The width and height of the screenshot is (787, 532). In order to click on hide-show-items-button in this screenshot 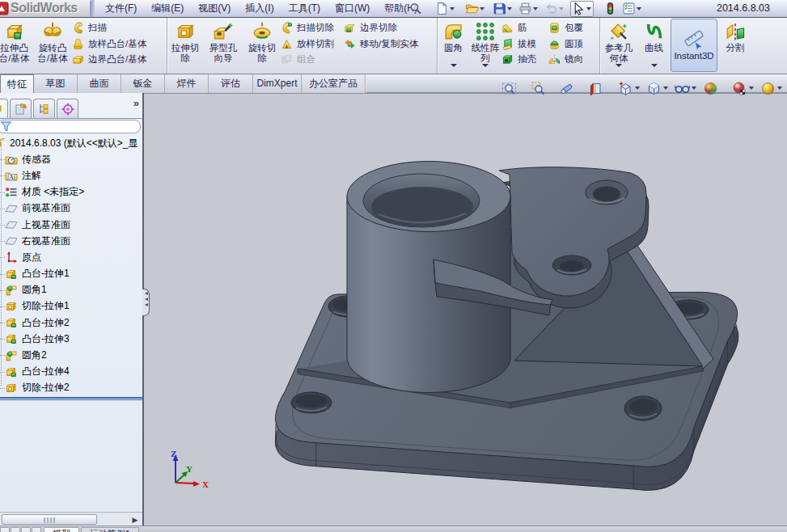, I will do `click(686, 89)`.